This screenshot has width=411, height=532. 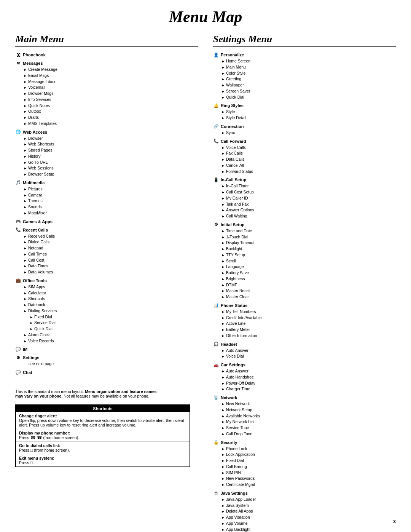 I want to click on list-item: ►Call Drop Tone, so click(x=309, y=434).